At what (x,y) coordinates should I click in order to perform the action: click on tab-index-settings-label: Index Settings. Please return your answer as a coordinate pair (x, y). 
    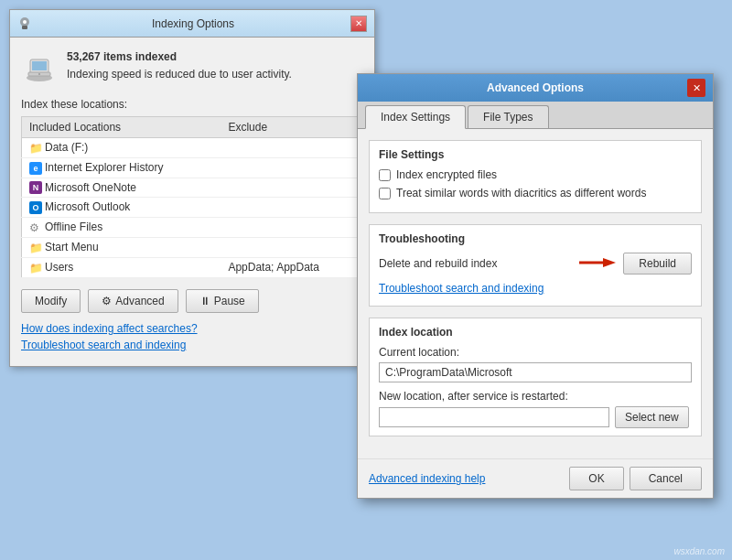
    Looking at the image, I should click on (415, 117).